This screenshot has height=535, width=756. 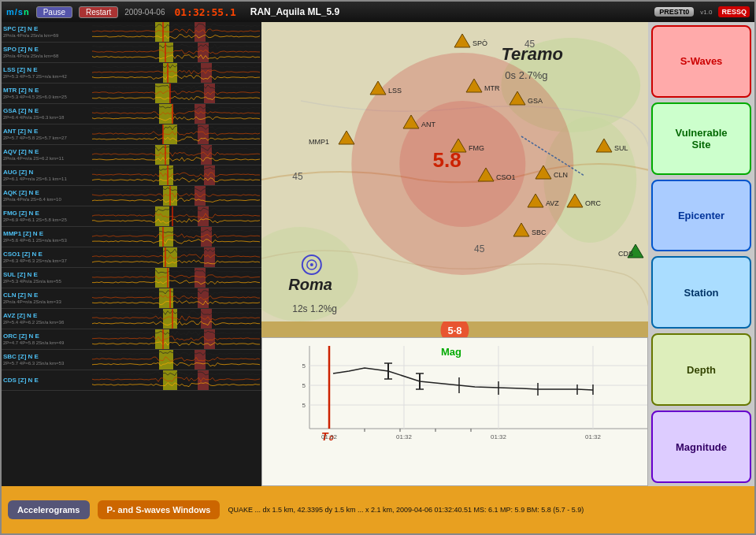 I want to click on accel-row: SPO [Z] N E2Pn/a 4Pn/a 2Sn/a km=68, so click(x=132, y=53).